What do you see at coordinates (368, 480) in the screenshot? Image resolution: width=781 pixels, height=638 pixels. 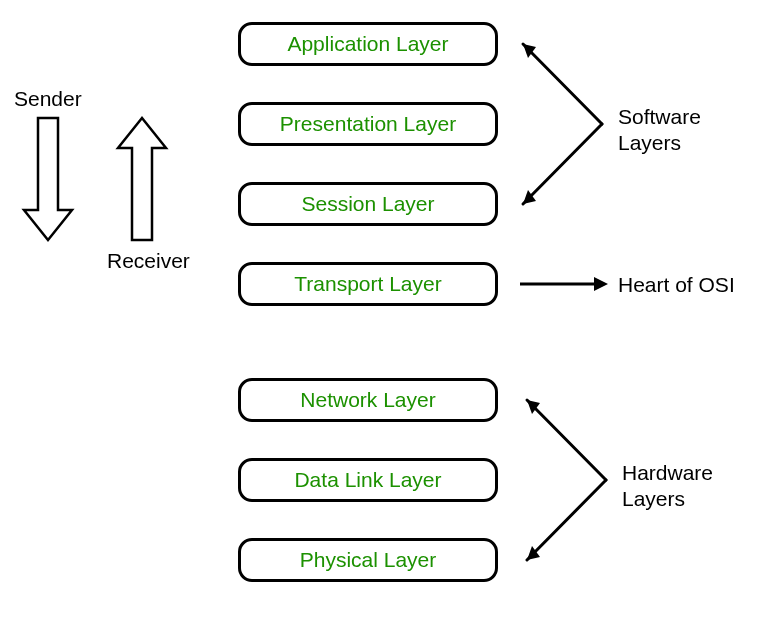 I see `layer-label: Data Link Layer` at bounding box center [368, 480].